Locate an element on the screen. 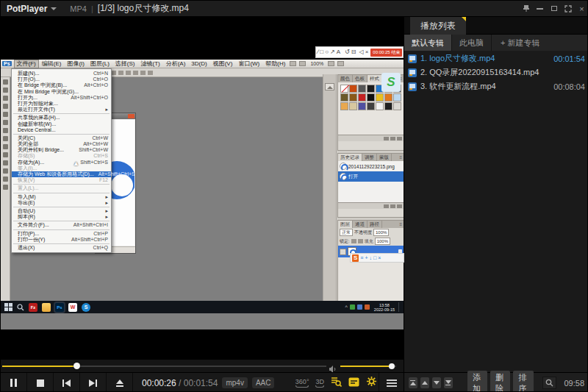  album-tab-2: + 新建专辑 is located at coordinates (539, 43).